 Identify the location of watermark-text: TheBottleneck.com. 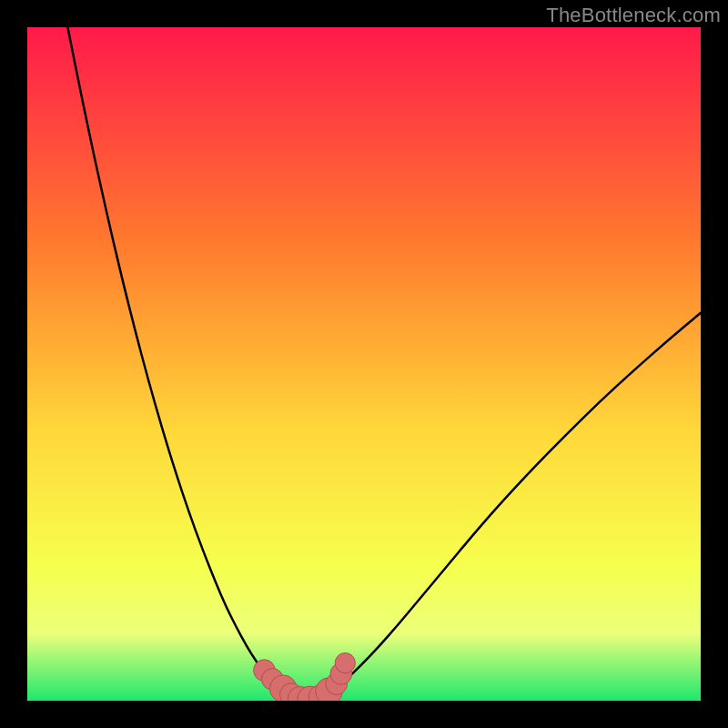
(633, 15).